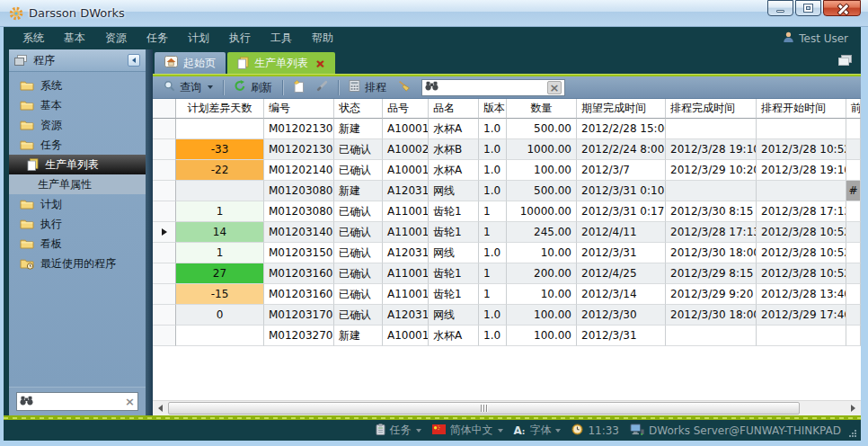  Describe the element at coordinates (77, 145) in the screenshot. I see `sidebar-item-entry: 任务` at that location.